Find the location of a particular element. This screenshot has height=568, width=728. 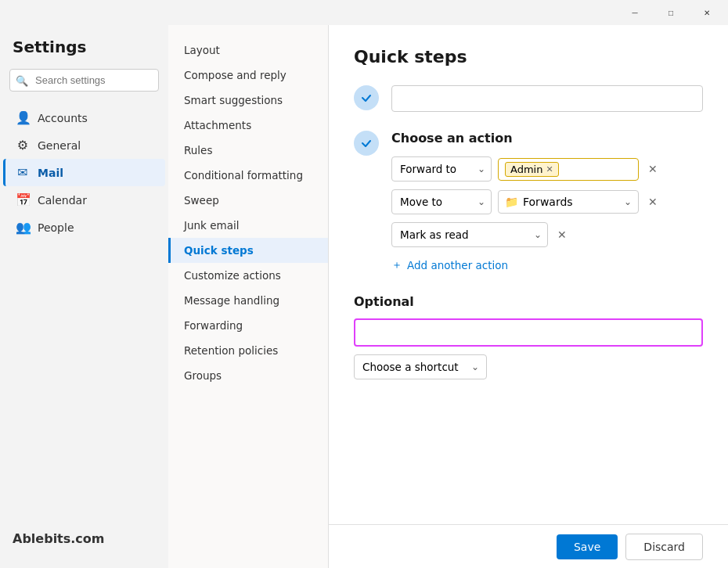

sidebar-label-mail: Mail is located at coordinates (50, 173).